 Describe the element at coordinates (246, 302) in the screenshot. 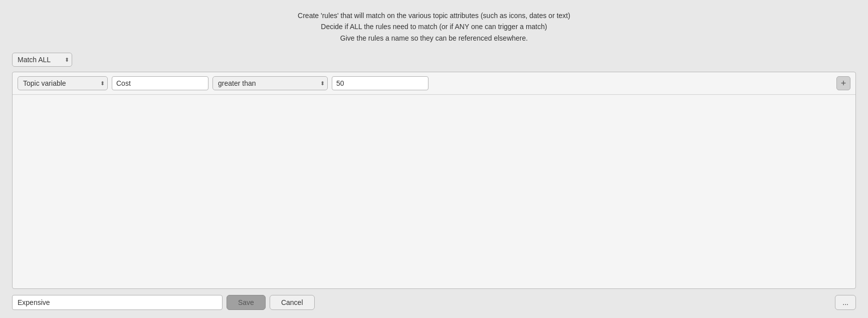

I see `save-button: Save` at that location.